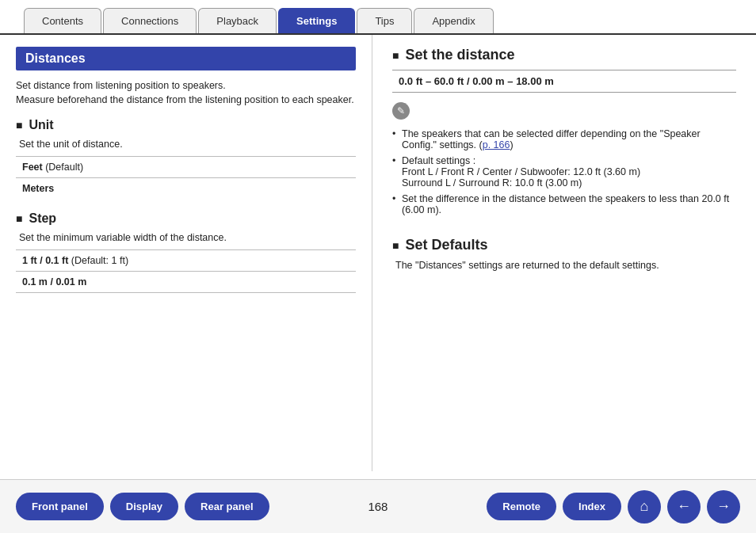 This screenshot has height=533, width=756. What do you see at coordinates (187, 238) in the screenshot?
I see `step-desc: Set the minimum variable width of the di…` at bounding box center [187, 238].